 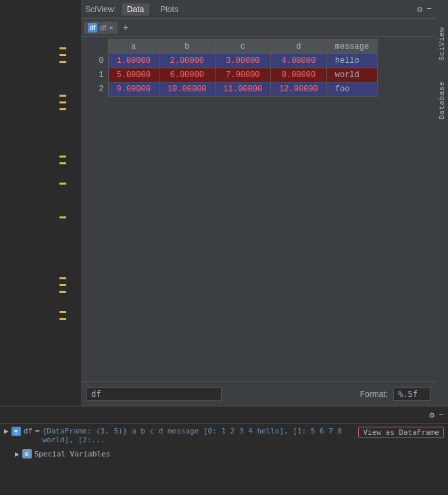 I want to click on cell-2-d: 12.00000, so click(x=299, y=89).